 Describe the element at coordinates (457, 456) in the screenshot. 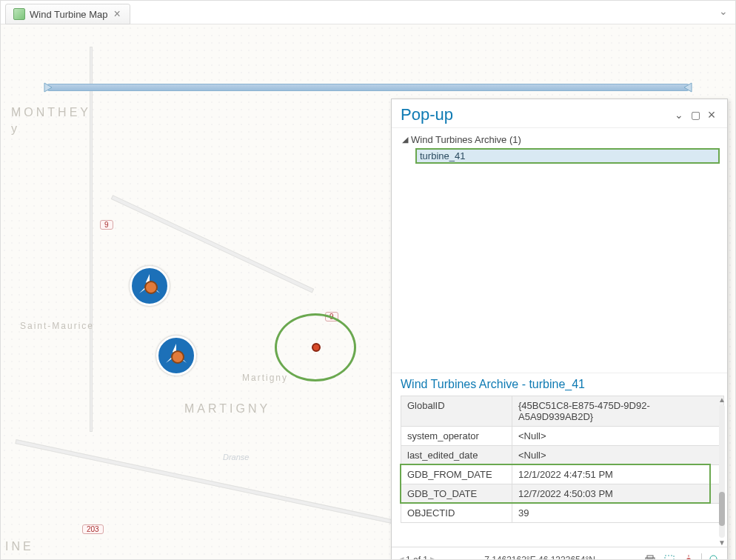

I see `attr-key: last_edited_date` at that location.